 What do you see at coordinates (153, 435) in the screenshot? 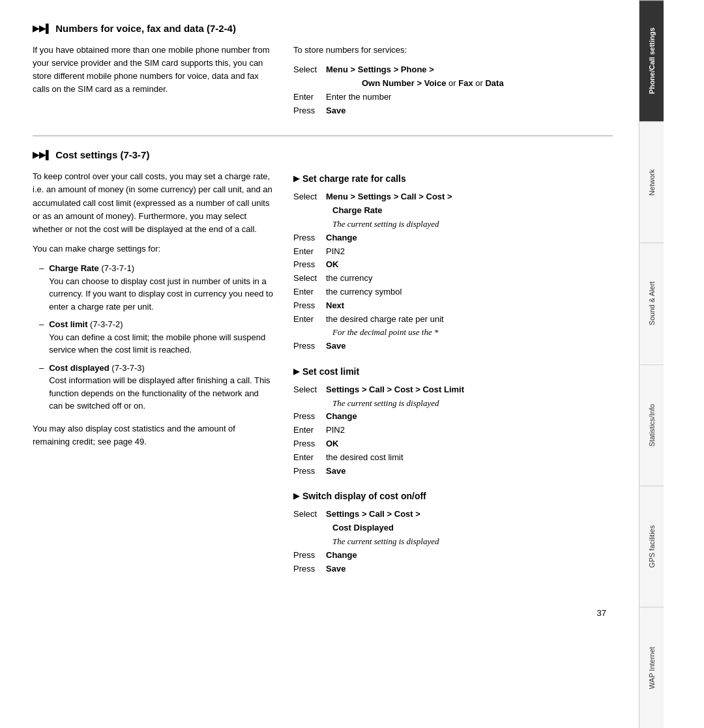
I see `section2-para3: You may also display cost statistics and…` at bounding box center [153, 435].